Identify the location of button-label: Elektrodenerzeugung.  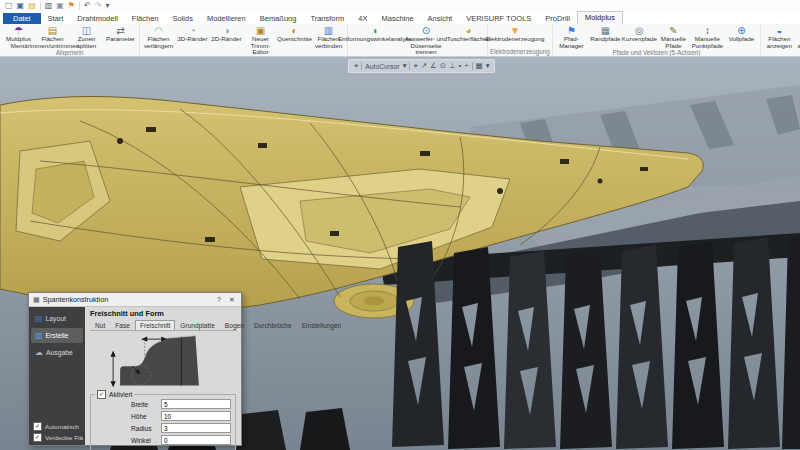
(516, 40).